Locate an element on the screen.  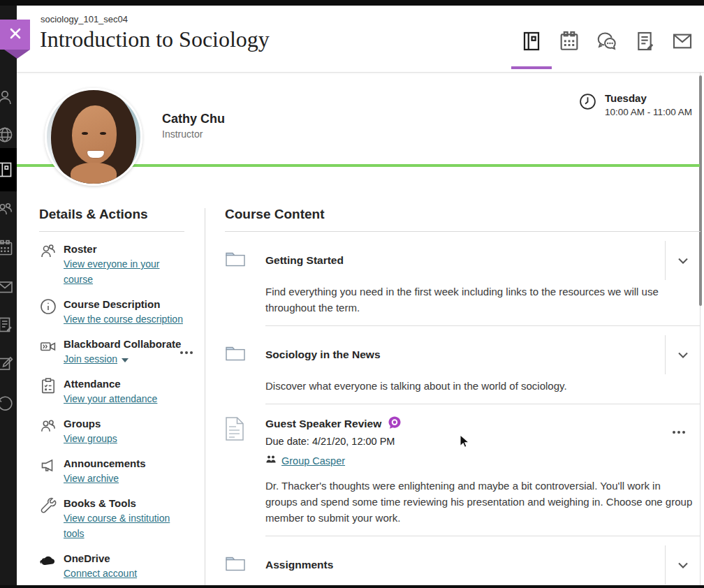
window-bottom-edge is located at coordinates (352, 587).